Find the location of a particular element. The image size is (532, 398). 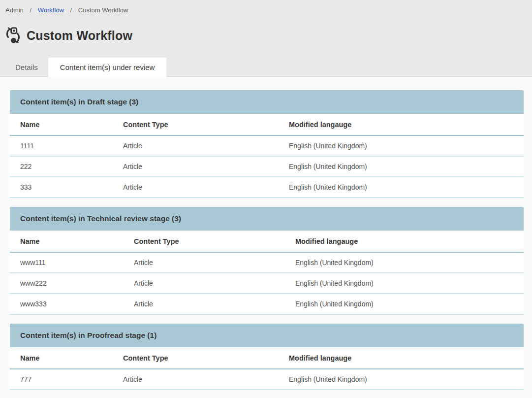

workflow-icon is located at coordinates (13, 35).